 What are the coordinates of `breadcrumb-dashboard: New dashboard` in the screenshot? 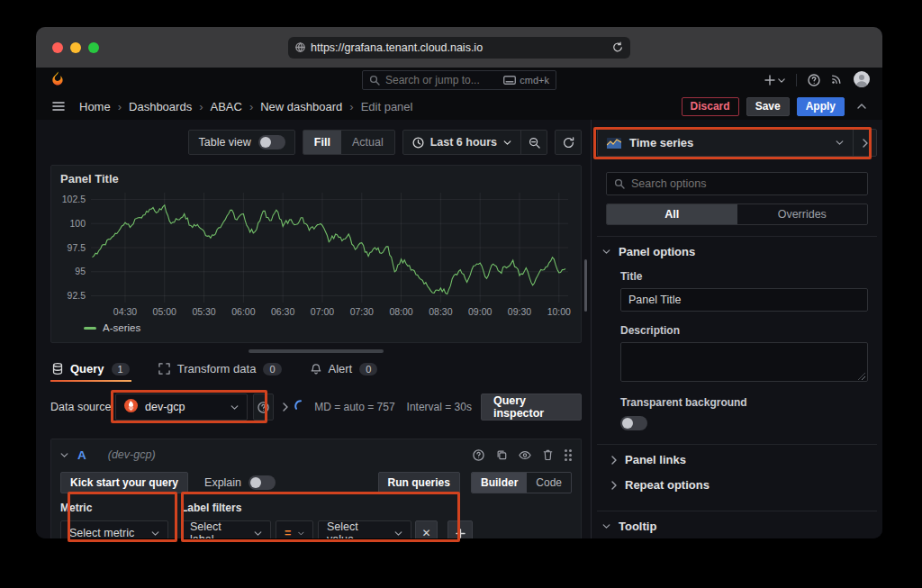 It's located at (292, 106).